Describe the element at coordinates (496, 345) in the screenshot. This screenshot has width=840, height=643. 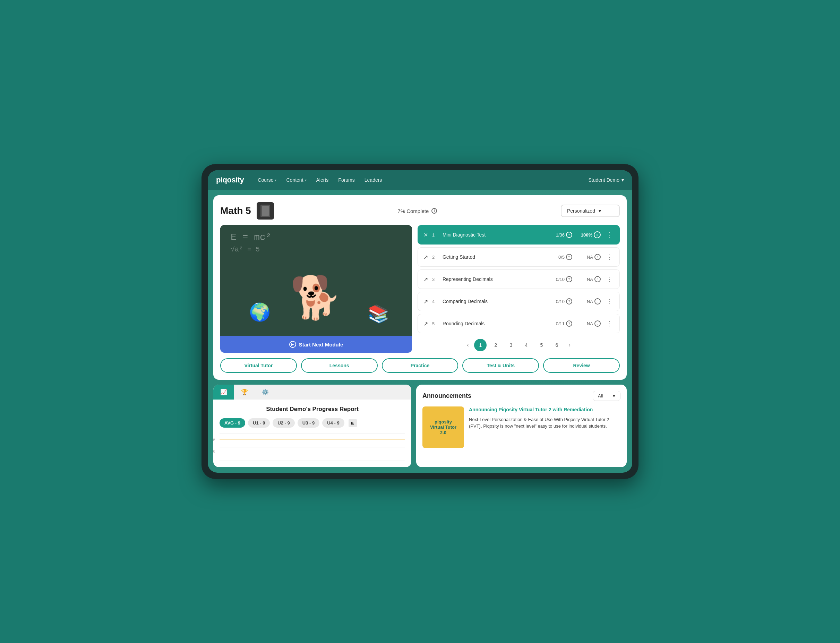
I see `page-button-2: 2` at that location.